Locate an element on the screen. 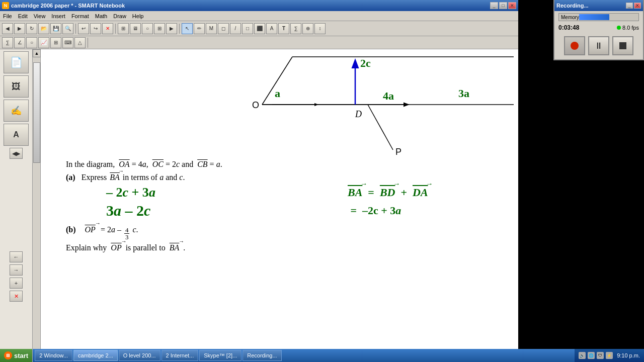 This screenshot has height=362, width=644. page-thumbnail-btn: 📄 is located at coordinates (16, 62).